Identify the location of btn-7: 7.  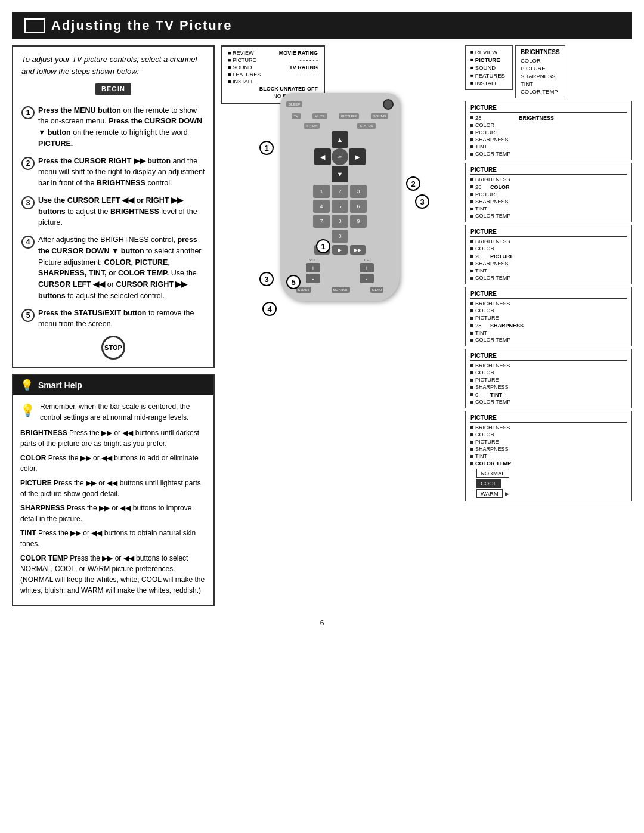
(321, 221).